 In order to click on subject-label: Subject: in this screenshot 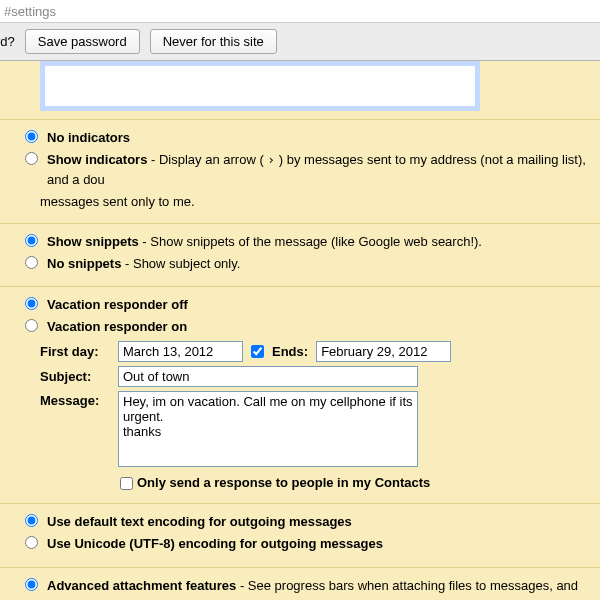, I will do `click(75, 377)`.